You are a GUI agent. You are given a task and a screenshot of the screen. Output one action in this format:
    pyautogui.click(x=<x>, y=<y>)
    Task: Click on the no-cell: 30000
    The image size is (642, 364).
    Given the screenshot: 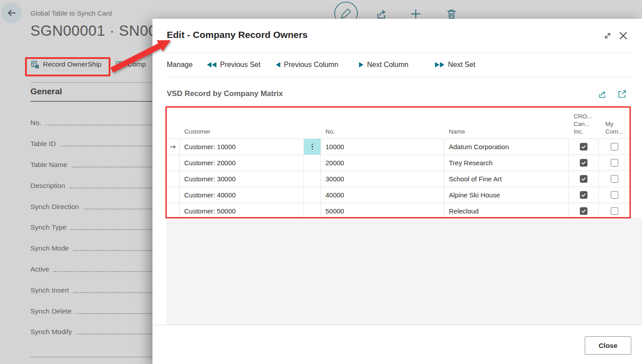 What is the action you would take?
    pyautogui.click(x=383, y=179)
    